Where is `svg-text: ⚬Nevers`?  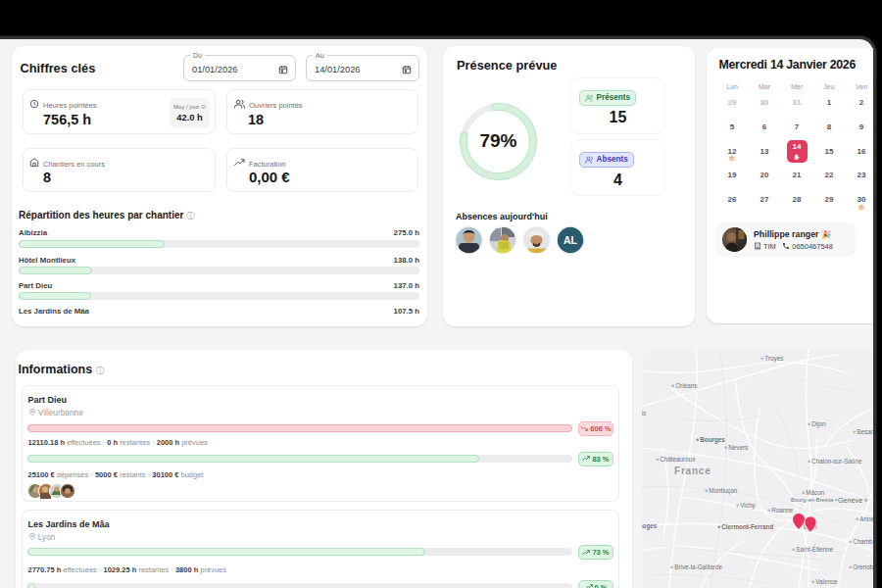
svg-text: ⚬Nevers is located at coordinates (735, 447).